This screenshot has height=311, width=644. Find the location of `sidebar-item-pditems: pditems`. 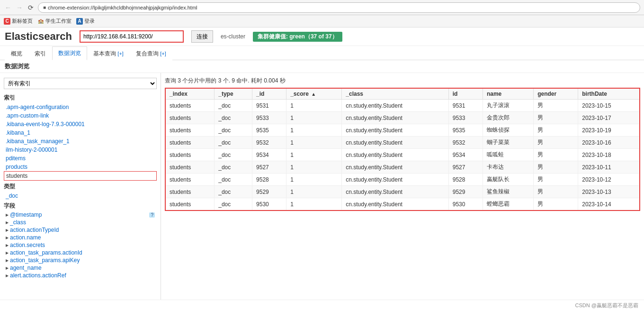

sidebar-item-pditems: pditems is located at coordinates (80, 158).